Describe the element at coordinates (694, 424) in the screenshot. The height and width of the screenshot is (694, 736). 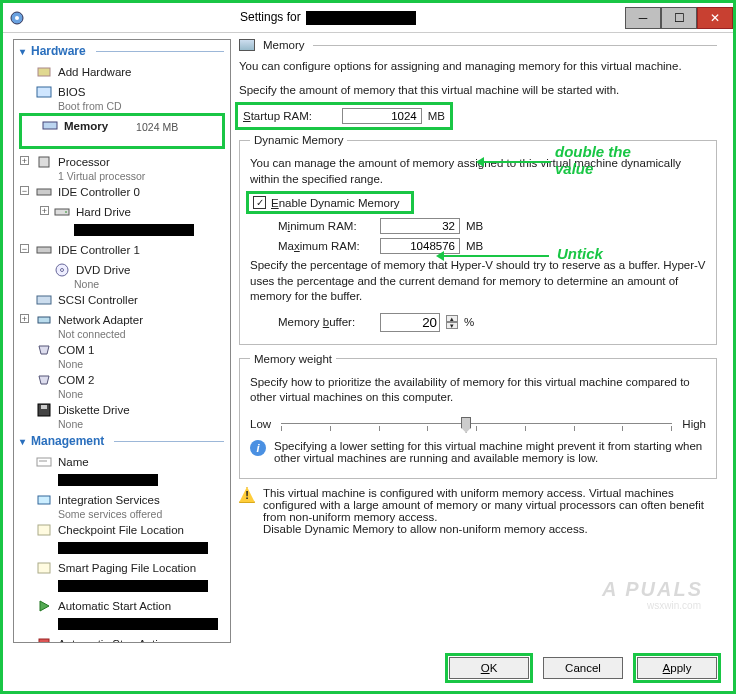
I see `high-label: High` at that location.